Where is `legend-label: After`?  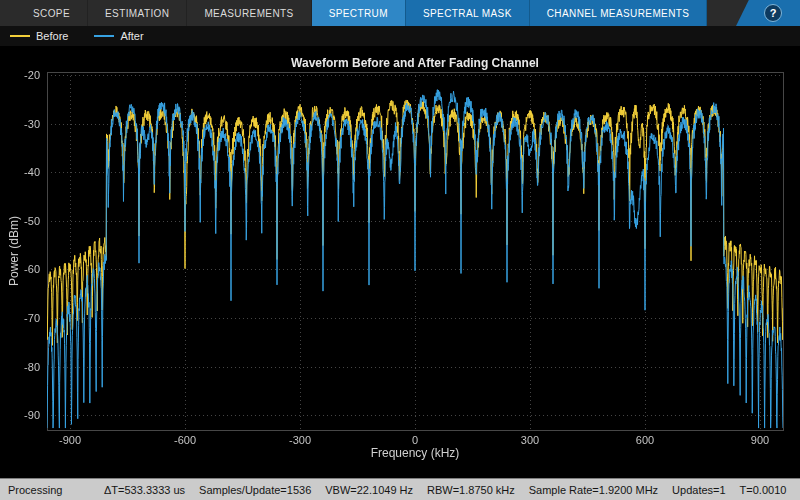
legend-label: After is located at coordinates (132, 36).